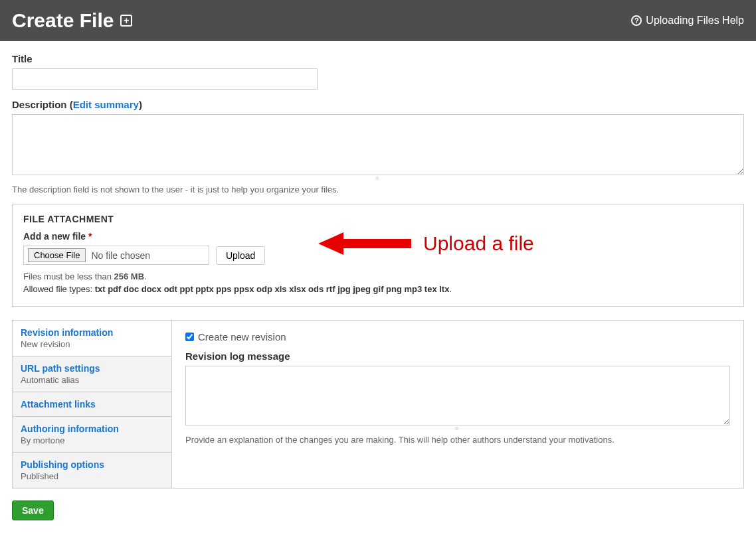 The width and height of the screenshot is (756, 533). Describe the element at coordinates (458, 396) in the screenshot. I see `revision-log-textarea` at that location.